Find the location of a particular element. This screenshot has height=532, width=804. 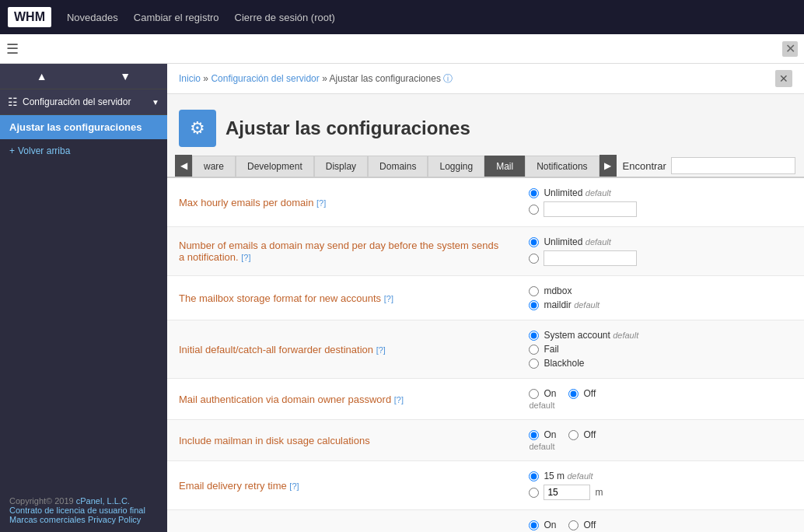

radio-mailman-off is located at coordinates (574, 436).